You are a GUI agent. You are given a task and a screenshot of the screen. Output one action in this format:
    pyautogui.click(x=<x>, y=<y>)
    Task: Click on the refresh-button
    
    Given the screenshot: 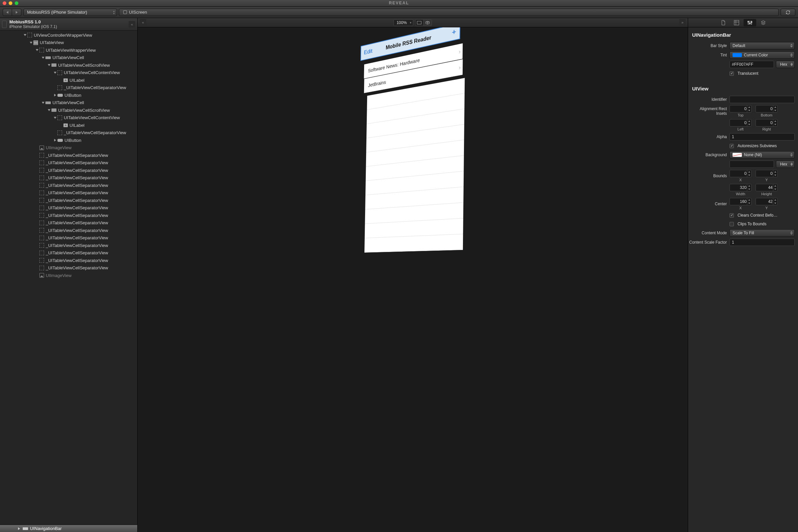 What is the action you would take?
    pyautogui.click(x=788, y=12)
    